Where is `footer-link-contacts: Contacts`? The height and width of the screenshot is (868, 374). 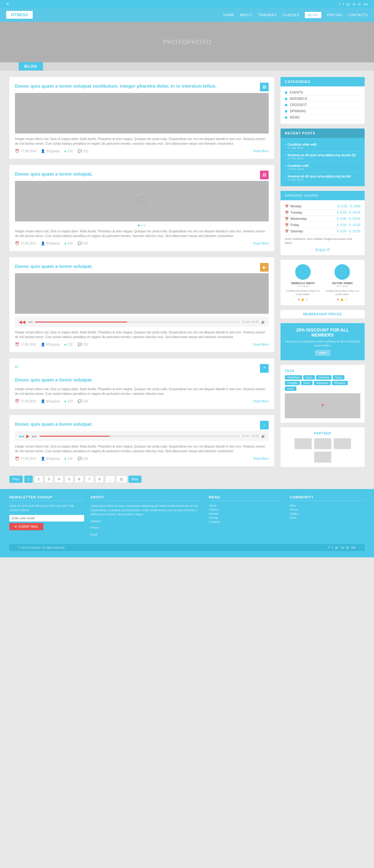 footer-link-contacts: Contacts is located at coordinates (246, 522).